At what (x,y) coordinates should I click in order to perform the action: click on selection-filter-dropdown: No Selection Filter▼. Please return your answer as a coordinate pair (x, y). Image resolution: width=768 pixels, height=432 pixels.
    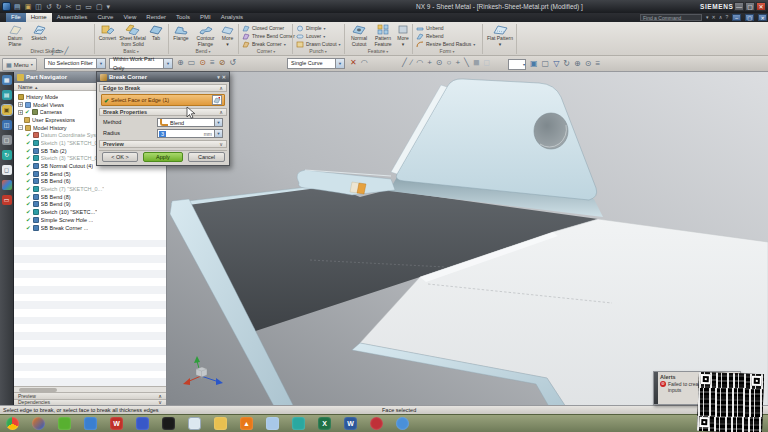
    Looking at the image, I should click on (75, 64).